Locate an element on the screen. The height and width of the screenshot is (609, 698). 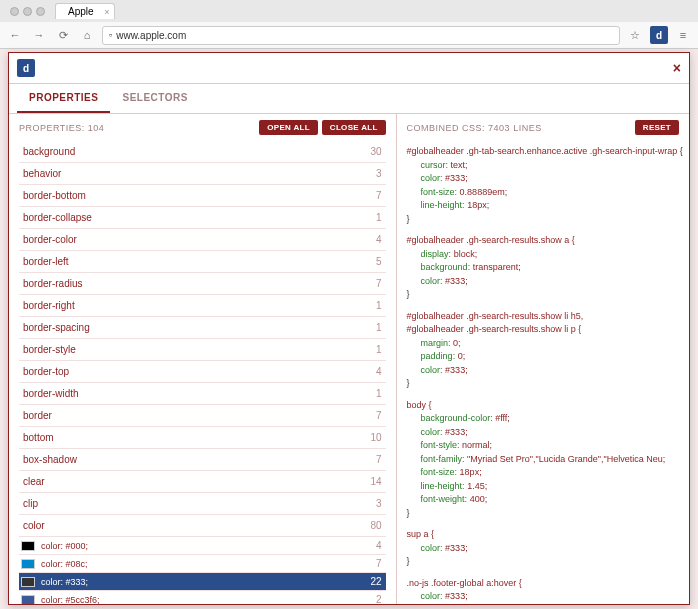
property-row: border7 is located at coordinates (202, 416).